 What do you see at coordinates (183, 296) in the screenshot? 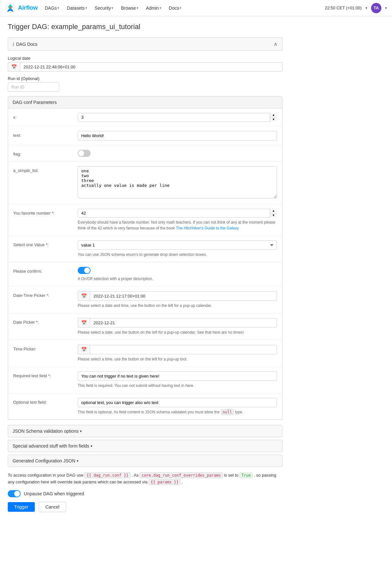
I see `param-datetime-input` at bounding box center [183, 296].